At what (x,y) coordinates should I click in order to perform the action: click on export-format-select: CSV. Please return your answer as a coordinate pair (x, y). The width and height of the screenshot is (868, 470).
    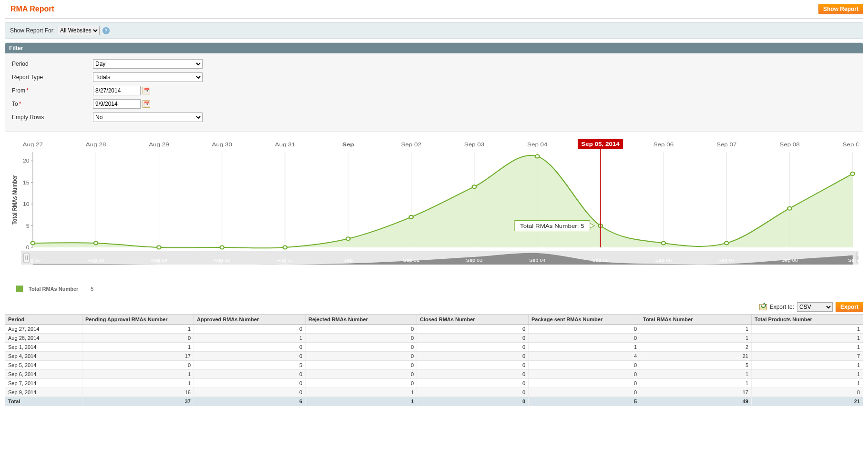
    Looking at the image, I should click on (815, 307).